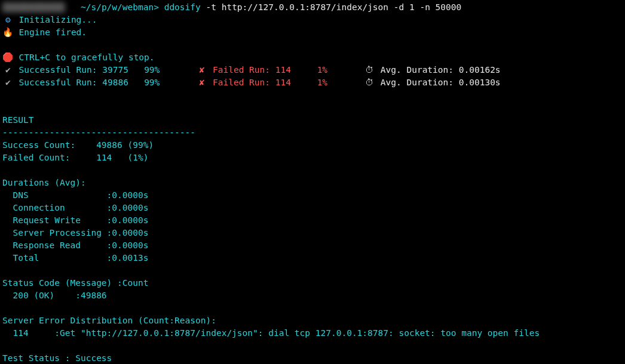  Describe the element at coordinates (312, 32) in the screenshot. I see `init-line-2: 🔥 Engine fired.` at that location.